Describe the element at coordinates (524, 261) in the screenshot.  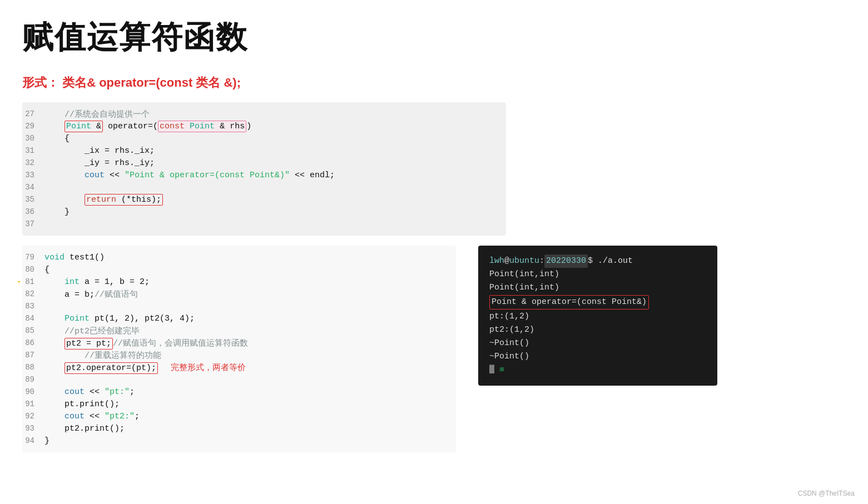
I see `terminal-host: ubuntu` at that location.